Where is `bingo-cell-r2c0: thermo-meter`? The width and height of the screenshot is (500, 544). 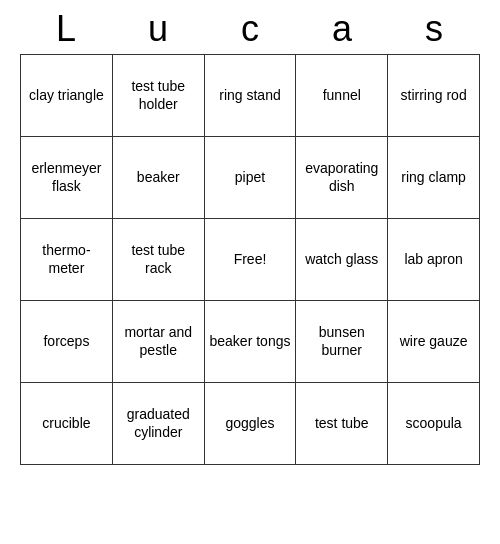
bingo-cell-r2c0: thermo-meter is located at coordinates (67, 260).